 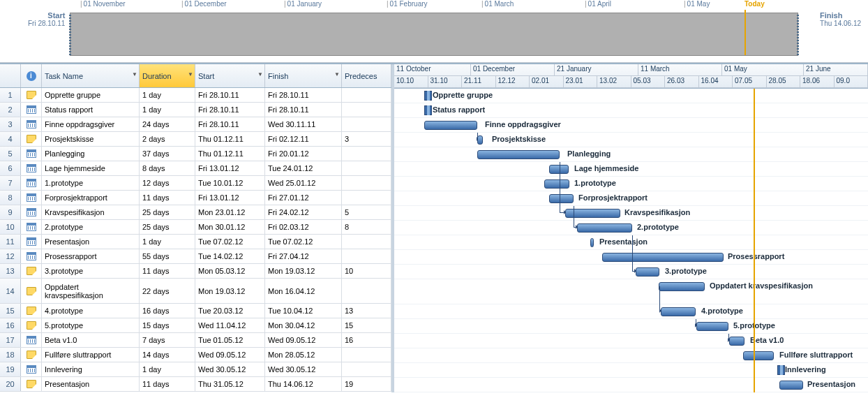 What do you see at coordinates (304, 75) in the screenshot?
I see `col-finish: Finish▼` at bounding box center [304, 75].